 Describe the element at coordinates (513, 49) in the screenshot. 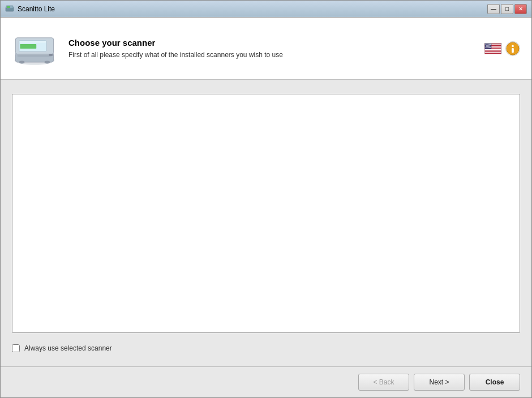

I see `hint-icon` at that location.